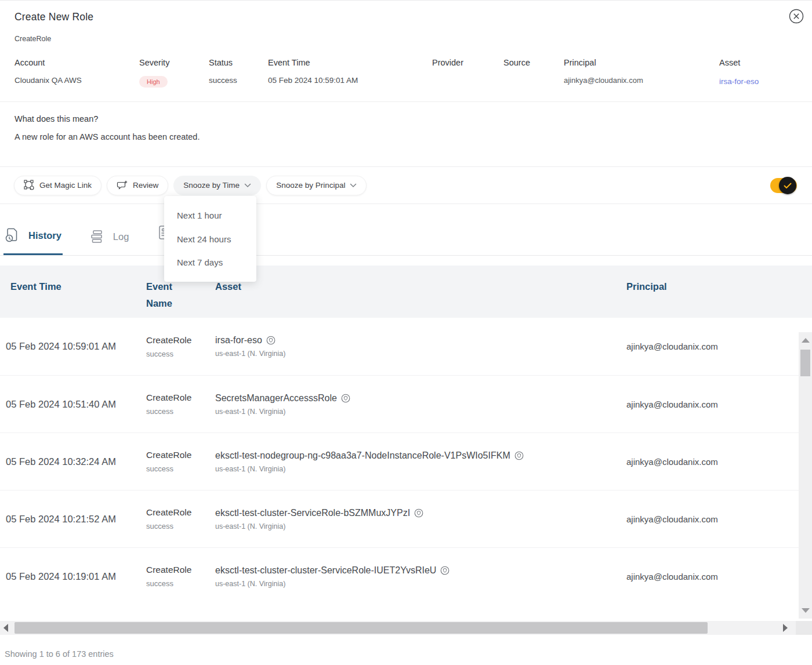  Describe the element at coordinates (210, 239) in the screenshot. I see `menu-item-next-24-hours: Next 24 hours` at that location.